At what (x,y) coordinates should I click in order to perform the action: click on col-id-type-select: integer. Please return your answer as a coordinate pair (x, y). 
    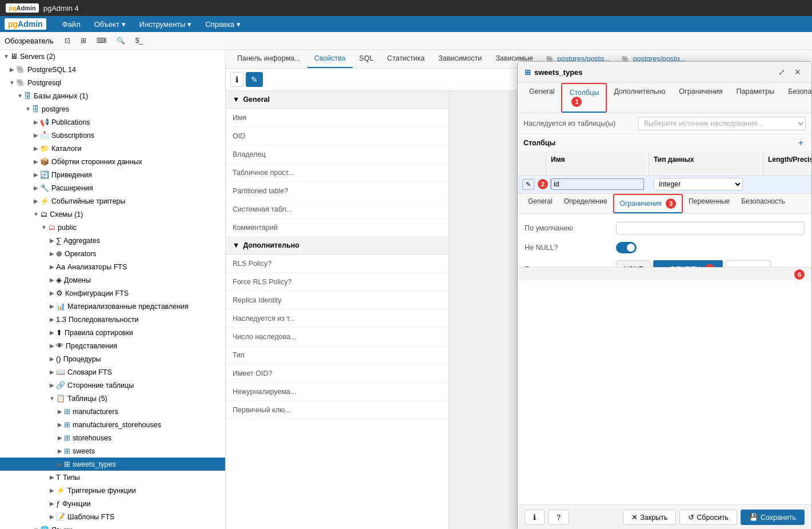
    Looking at the image, I should click on (698, 184).